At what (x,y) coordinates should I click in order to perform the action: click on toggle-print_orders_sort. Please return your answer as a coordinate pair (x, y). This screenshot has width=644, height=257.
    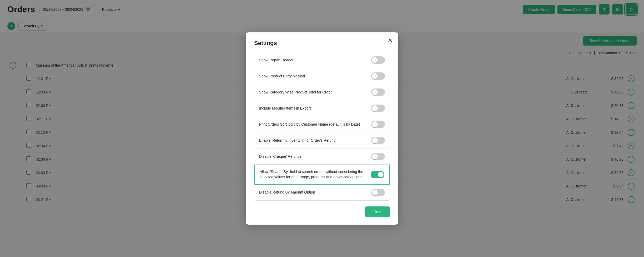
    Looking at the image, I should click on (378, 124).